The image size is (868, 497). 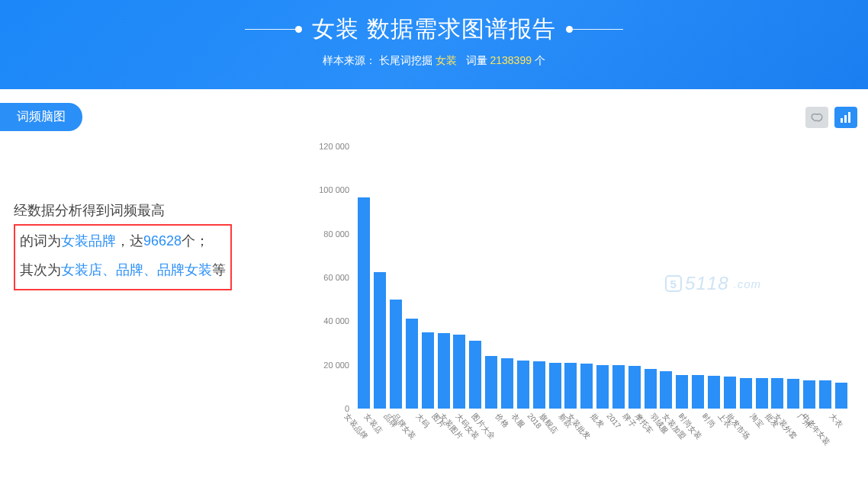 What do you see at coordinates (810, 277) in the screenshot?
I see `bar-col: 广州` at bounding box center [810, 277].